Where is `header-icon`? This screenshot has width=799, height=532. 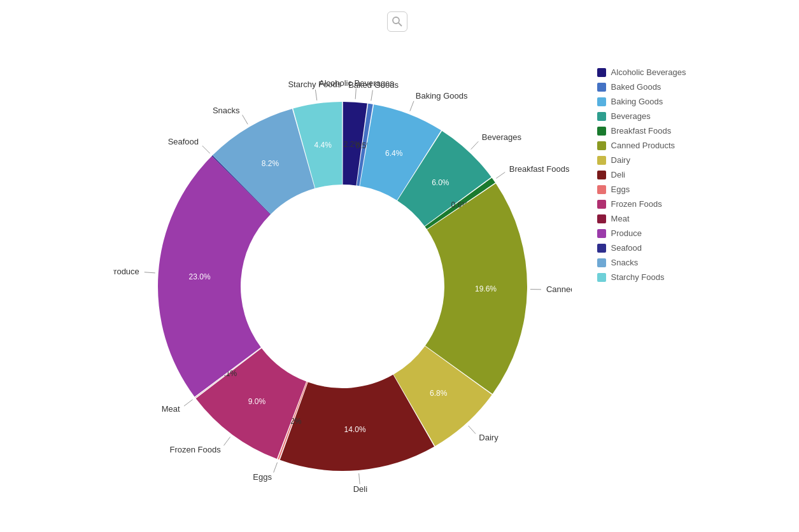
header-icon is located at coordinates (397, 22).